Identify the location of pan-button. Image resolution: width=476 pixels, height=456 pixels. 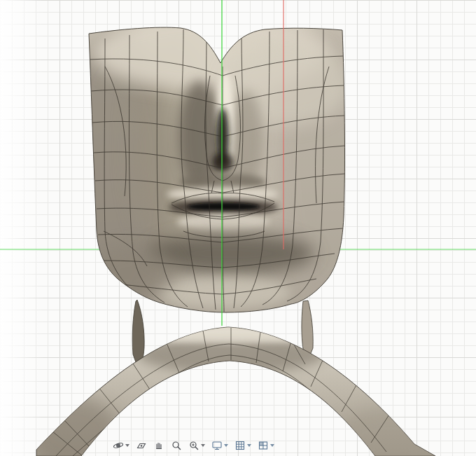
(159, 445).